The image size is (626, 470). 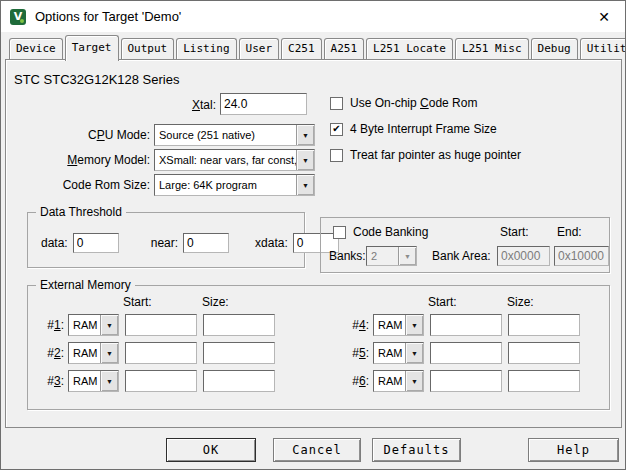 What do you see at coordinates (96, 80) in the screenshot?
I see `device-series-label: STC STC32G12K128 Series` at bounding box center [96, 80].